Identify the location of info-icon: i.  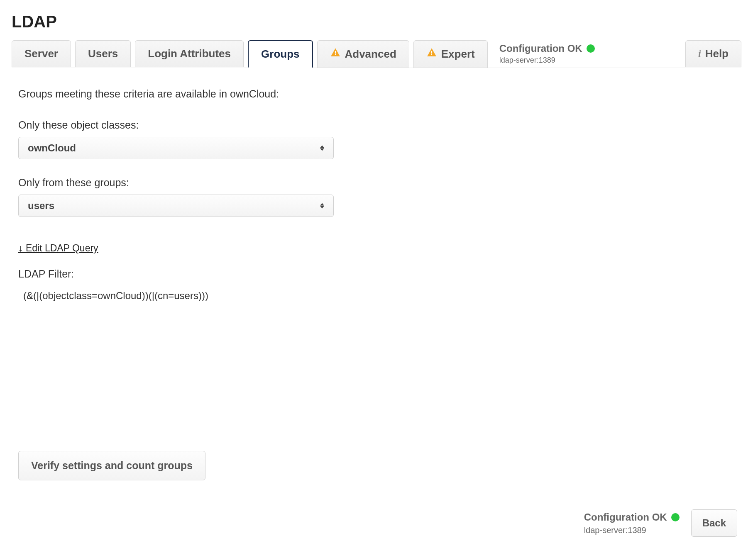
(700, 54).